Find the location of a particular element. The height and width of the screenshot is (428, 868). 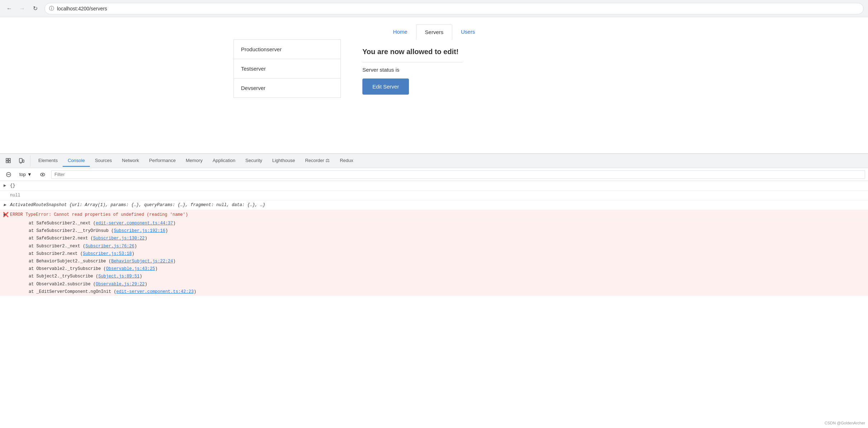

address-bar: ⓘ localhost:4200/servers is located at coordinates (454, 9).